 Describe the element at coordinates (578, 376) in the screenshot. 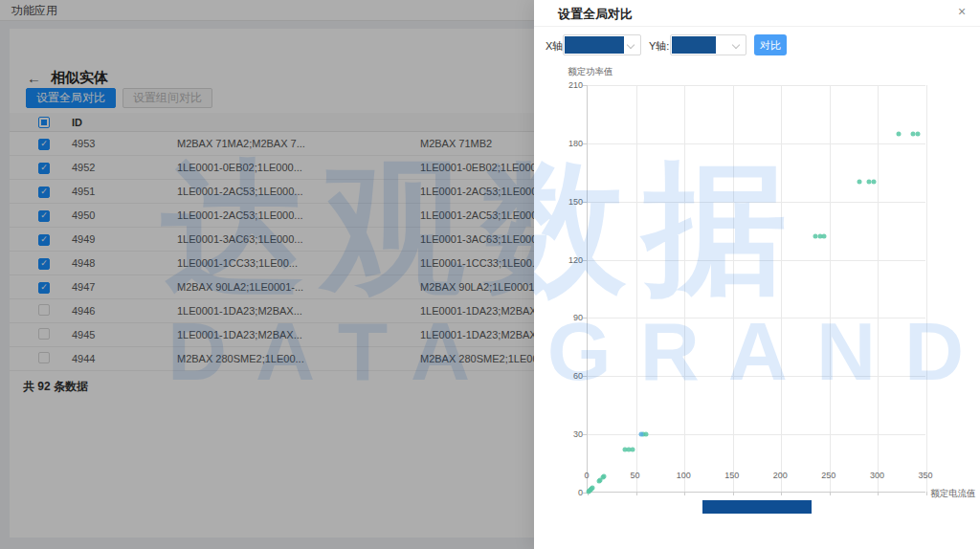

I see `y-tick-label: 60` at that location.